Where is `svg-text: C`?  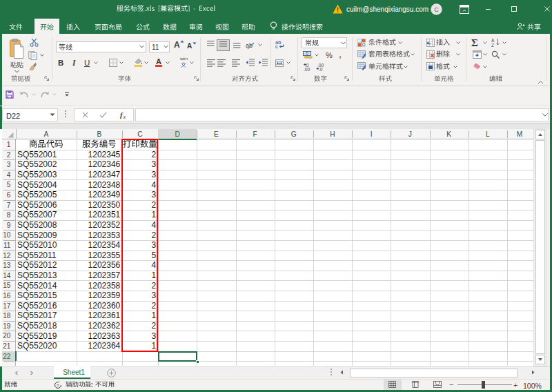
svg-text: C is located at coordinates (436, 10).